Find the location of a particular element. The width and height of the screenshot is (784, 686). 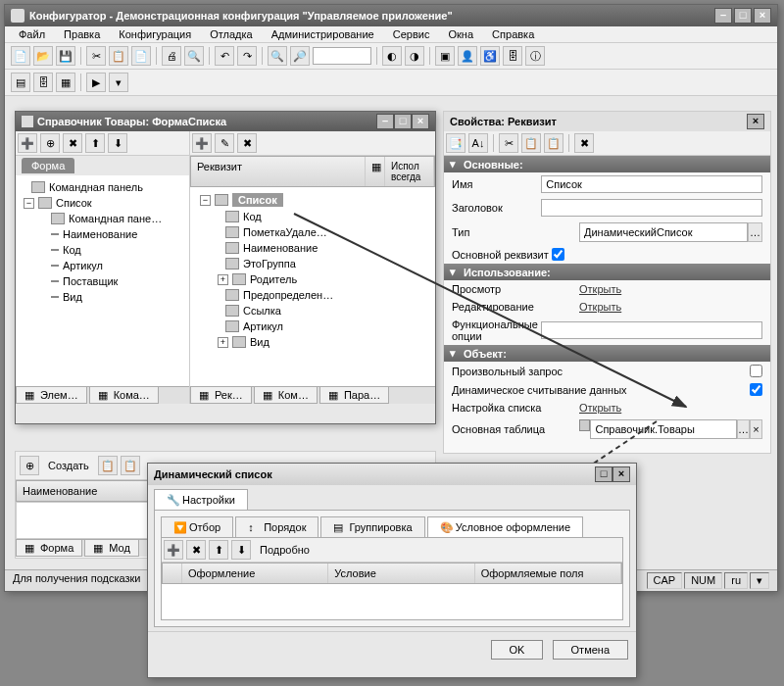

menu-config: Конфигурация is located at coordinates (155, 34).